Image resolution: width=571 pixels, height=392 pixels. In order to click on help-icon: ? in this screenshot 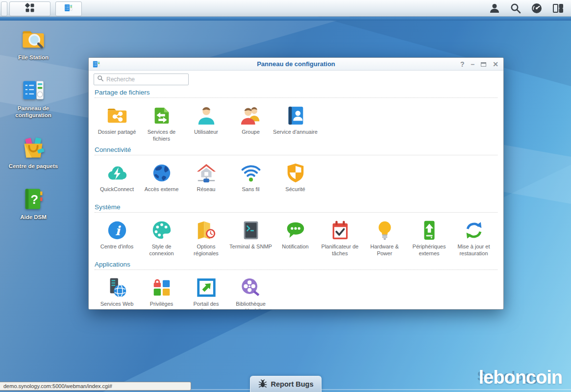, I will do `click(463, 64)`.